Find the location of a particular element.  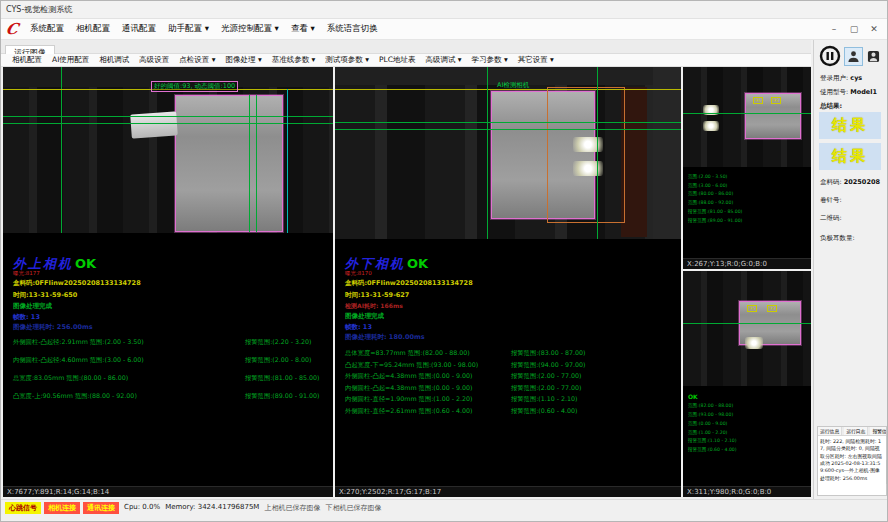

toolbar-item: 相机调试 is located at coordinates (114, 60).